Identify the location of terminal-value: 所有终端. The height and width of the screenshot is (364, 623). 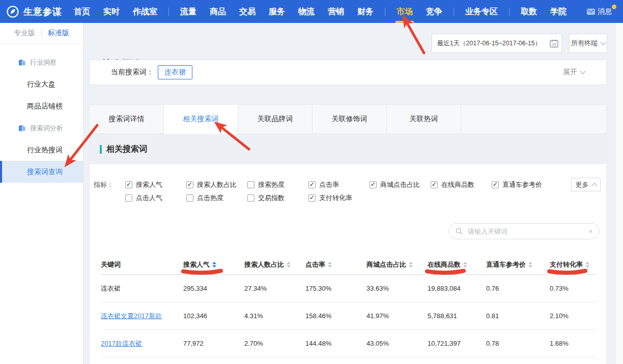
(584, 43).